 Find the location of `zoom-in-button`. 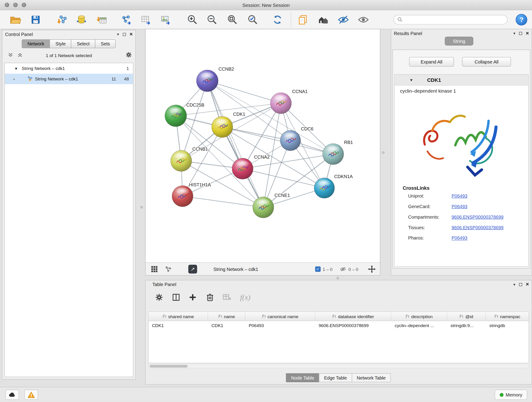

zoom-in-button is located at coordinates (192, 20).